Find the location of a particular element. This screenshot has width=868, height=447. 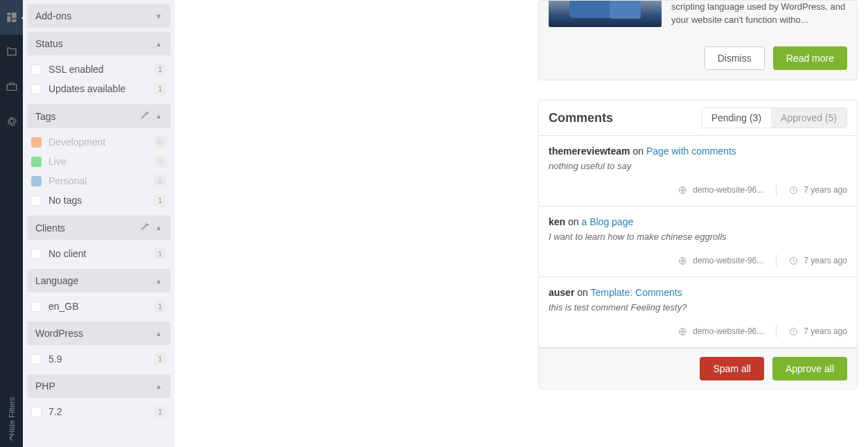

hide-filters-toggle: Hide Filters is located at coordinates (11, 409).